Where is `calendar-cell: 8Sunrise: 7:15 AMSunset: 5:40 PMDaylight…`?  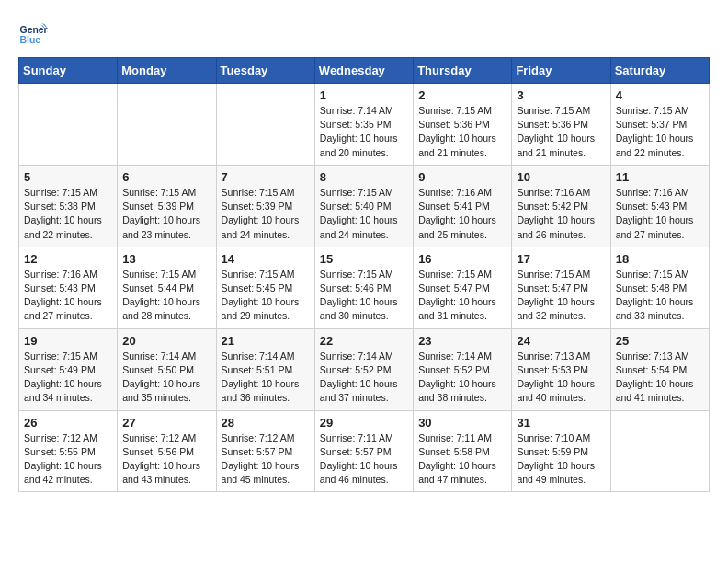
calendar-cell: 8Sunrise: 7:15 AMSunset: 5:40 PMDaylight… is located at coordinates (364, 206).